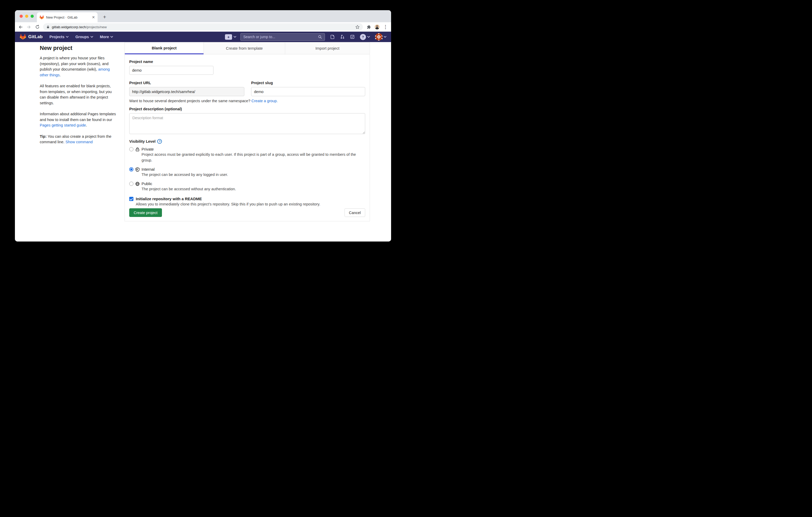 Image resolution: width=812 pixels, height=517 pixels. Describe the element at coordinates (171, 70) in the screenshot. I see `project-name-input` at that location.